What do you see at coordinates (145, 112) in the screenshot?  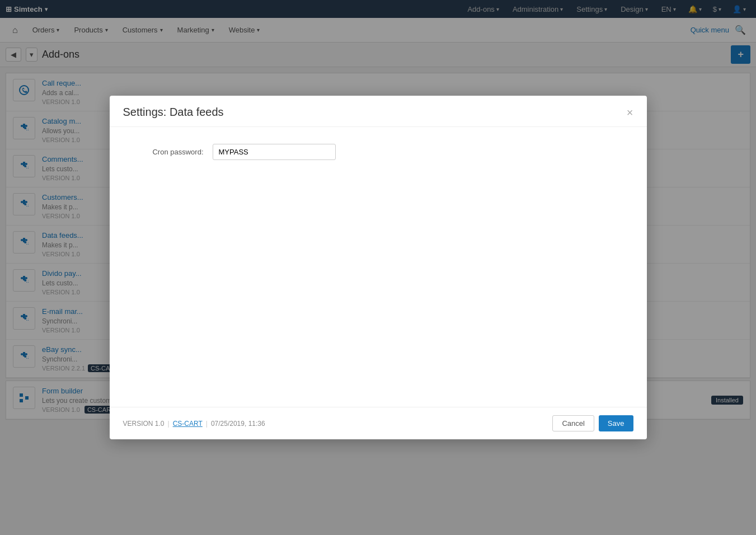 I see `modal-title-prefix: Settings:` at bounding box center [145, 112].